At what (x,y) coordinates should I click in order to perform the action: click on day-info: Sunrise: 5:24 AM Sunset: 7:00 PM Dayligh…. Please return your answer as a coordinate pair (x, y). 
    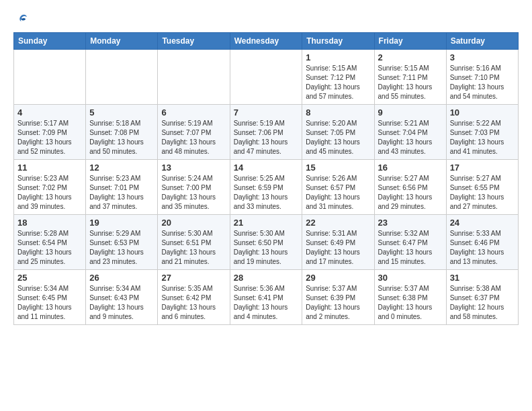
    Looking at the image, I should click on (193, 193).